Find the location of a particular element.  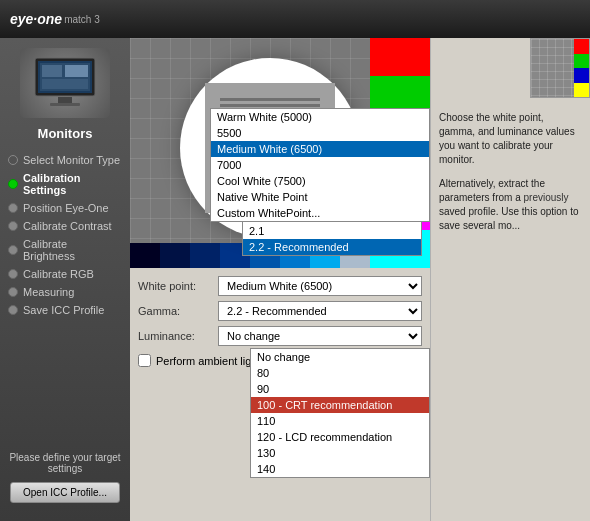

swatch-red is located at coordinates (400, 57).